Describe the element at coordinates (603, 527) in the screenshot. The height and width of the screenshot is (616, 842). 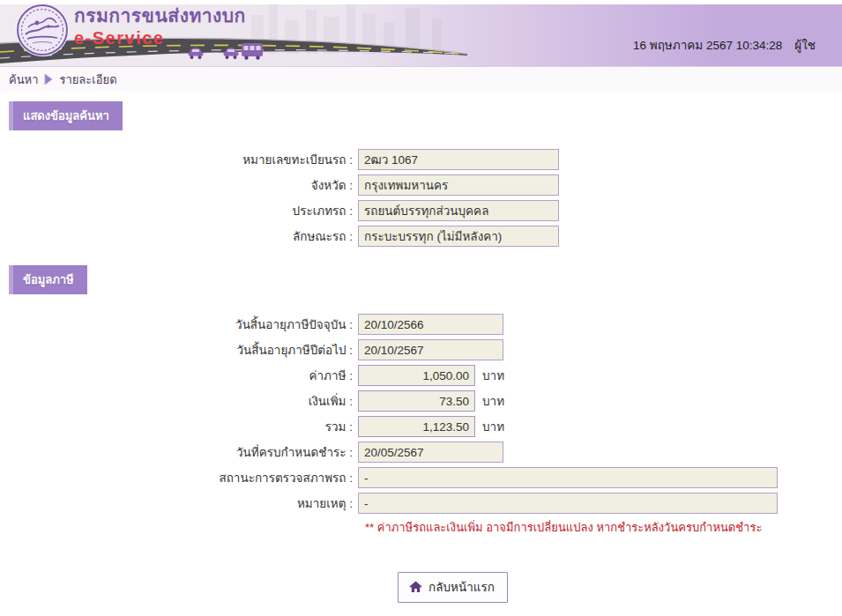
I see `tax-change-warning: ** ค่าภาษีรถและเงินเพิ่ม อาจมีการเปลี่ยน…` at that location.